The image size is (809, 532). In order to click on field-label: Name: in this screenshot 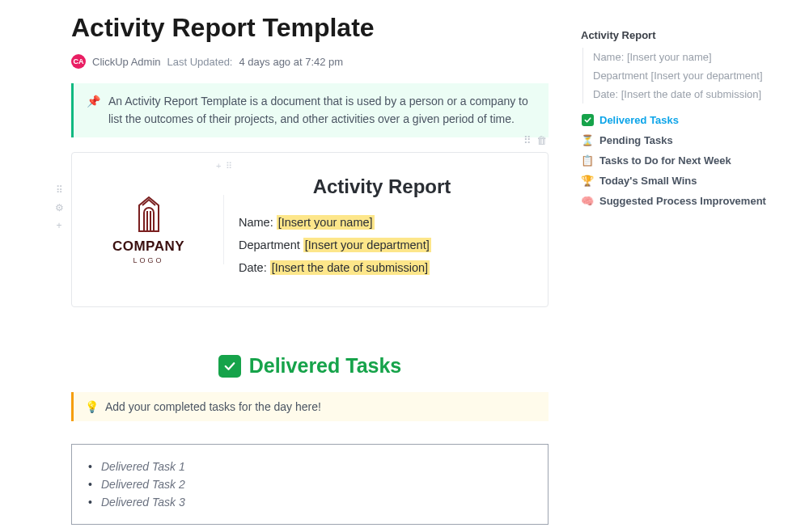, I will do `click(256, 222)`.